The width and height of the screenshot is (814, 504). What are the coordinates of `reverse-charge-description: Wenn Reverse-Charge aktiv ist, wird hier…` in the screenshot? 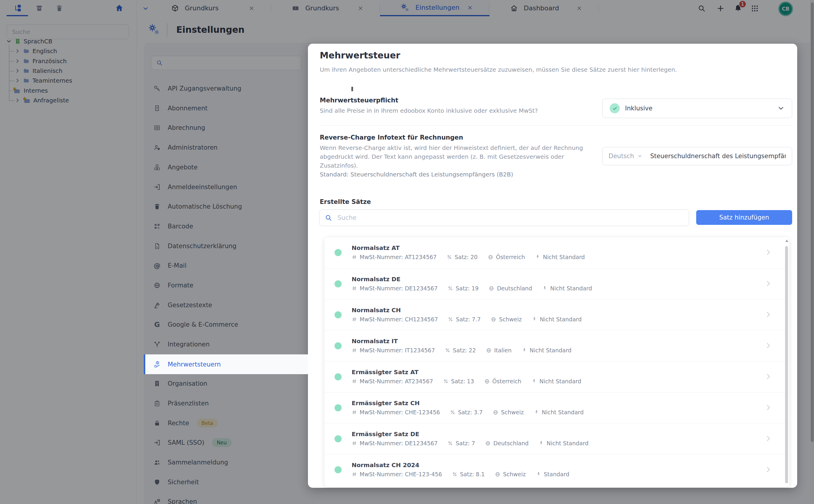 It's located at (453, 157).